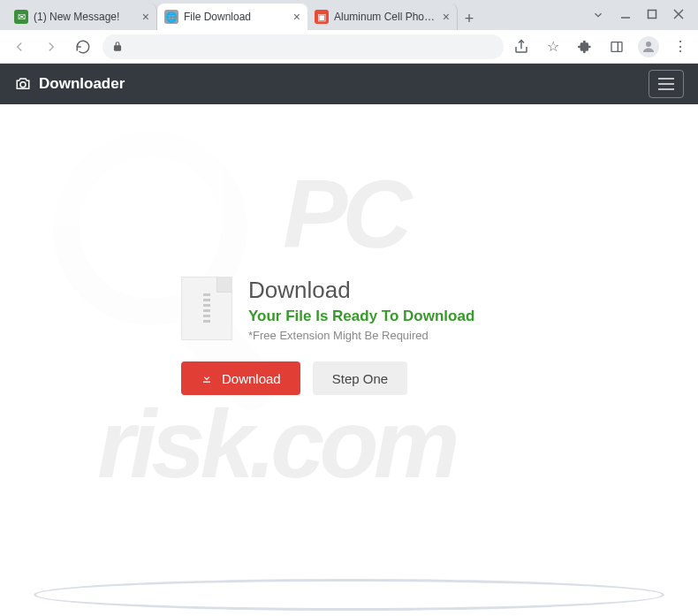 This screenshot has height=616, width=698. I want to click on tab-aluminum: ▣ Aluminum Cell Phone H ×, so click(383, 17).